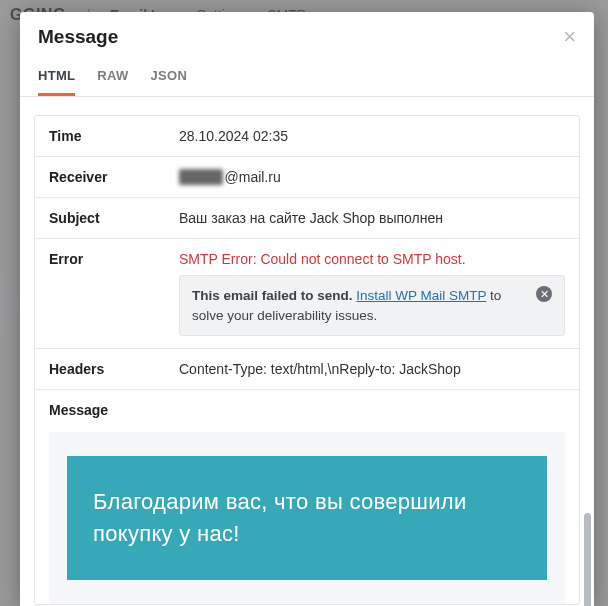 This screenshot has height=606, width=608. I want to click on alert-link: Install WP Mail SMTP, so click(421, 296).